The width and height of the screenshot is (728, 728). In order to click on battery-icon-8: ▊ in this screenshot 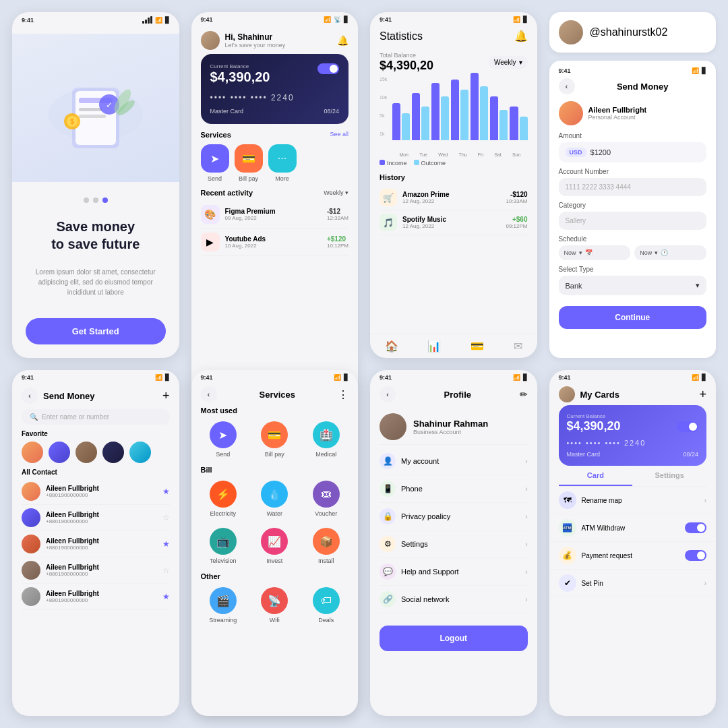, I will do `click(704, 377)`.